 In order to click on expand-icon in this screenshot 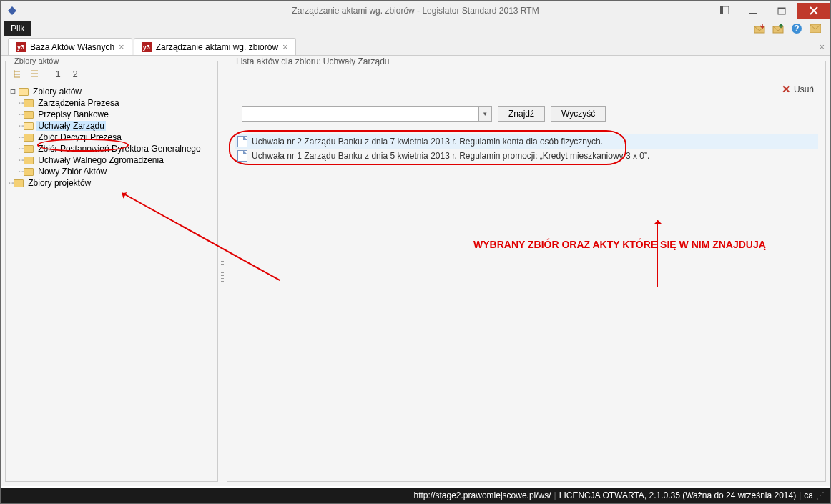, I will do `click(17, 74)`.